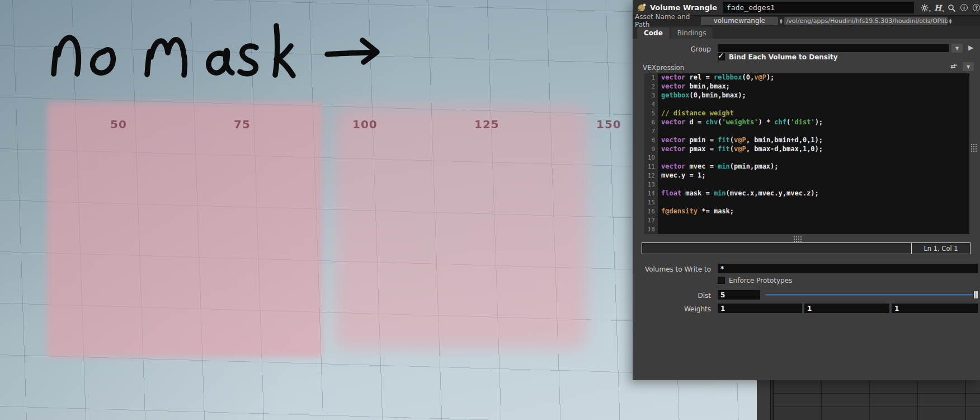 This screenshot has width=980, height=420. I want to click on group-input, so click(833, 48).